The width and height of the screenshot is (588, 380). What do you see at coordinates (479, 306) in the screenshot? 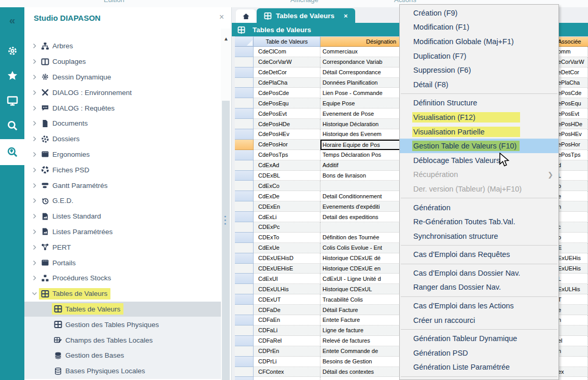
I see `menu-item-cas-d-emploi-dans-les-actions: Cas d'Emploi dans les Actions` at bounding box center [479, 306].